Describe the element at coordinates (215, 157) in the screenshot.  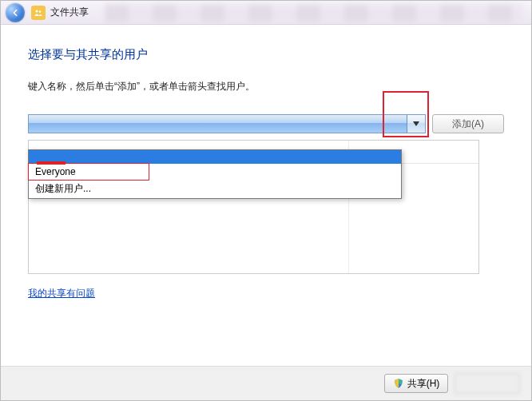
I see `dropdown-highlight` at that location.